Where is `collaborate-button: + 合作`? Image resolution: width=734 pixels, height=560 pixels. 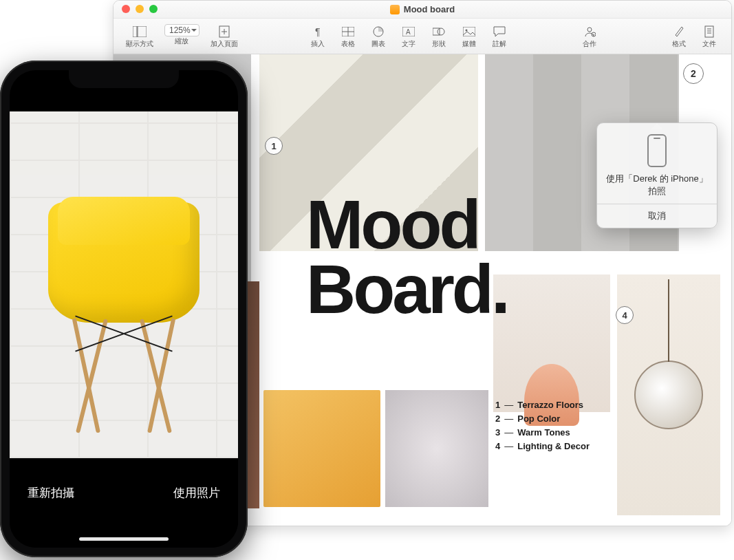 collaborate-button: + 合作 is located at coordinates (590, 36).